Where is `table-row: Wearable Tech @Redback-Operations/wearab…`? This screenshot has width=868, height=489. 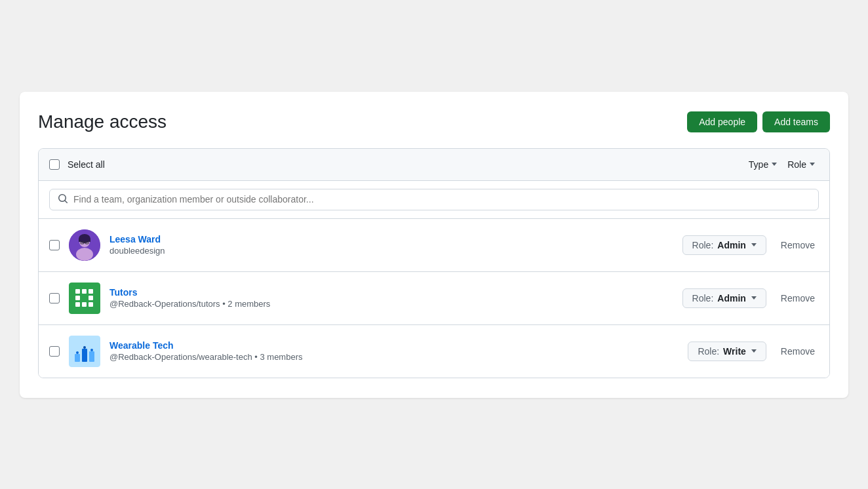 table-row: Wearable Tech @Redback-Operations/wearab… is located at coordinates (434, 351).